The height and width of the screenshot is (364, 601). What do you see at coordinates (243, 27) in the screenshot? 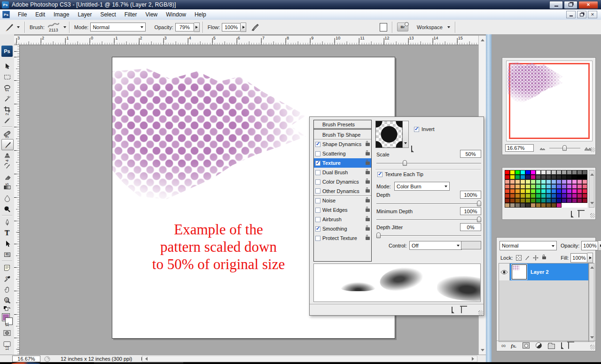
I see `flow-slider-button` at bounding box center [243, 27].